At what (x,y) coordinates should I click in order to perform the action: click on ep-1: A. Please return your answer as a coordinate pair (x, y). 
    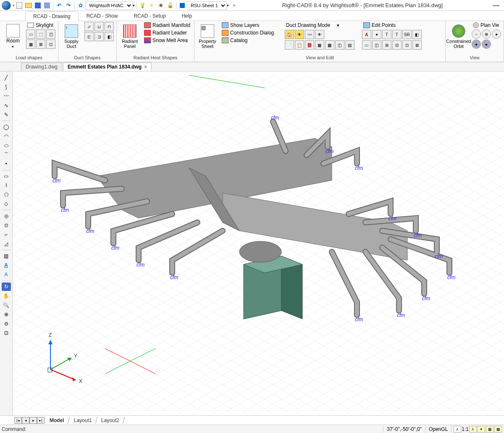
    Looking at the image, I should click on (367, 34).